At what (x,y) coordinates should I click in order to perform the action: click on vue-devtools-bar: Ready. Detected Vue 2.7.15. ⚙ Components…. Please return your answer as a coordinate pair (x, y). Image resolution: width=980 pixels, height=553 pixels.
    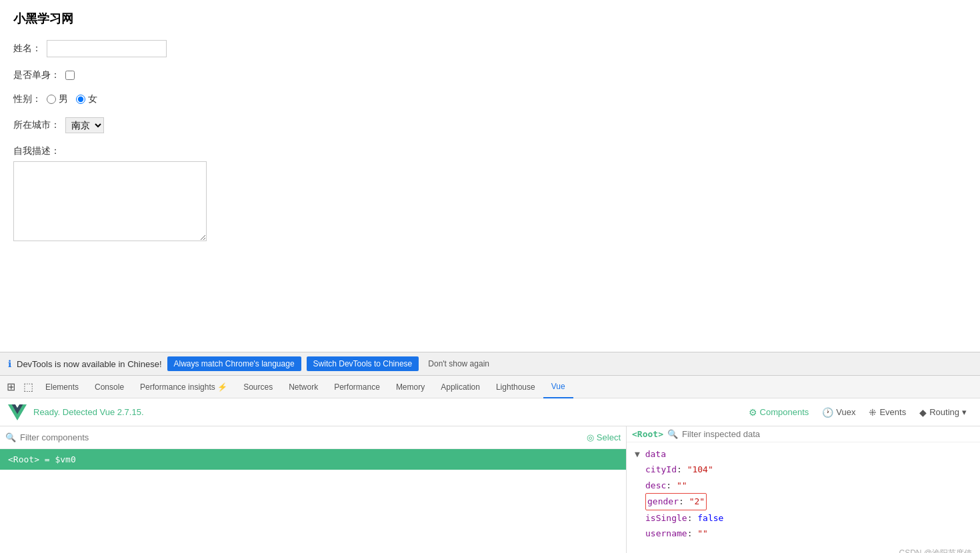
    Looking at the image, I should click on (490, 412).